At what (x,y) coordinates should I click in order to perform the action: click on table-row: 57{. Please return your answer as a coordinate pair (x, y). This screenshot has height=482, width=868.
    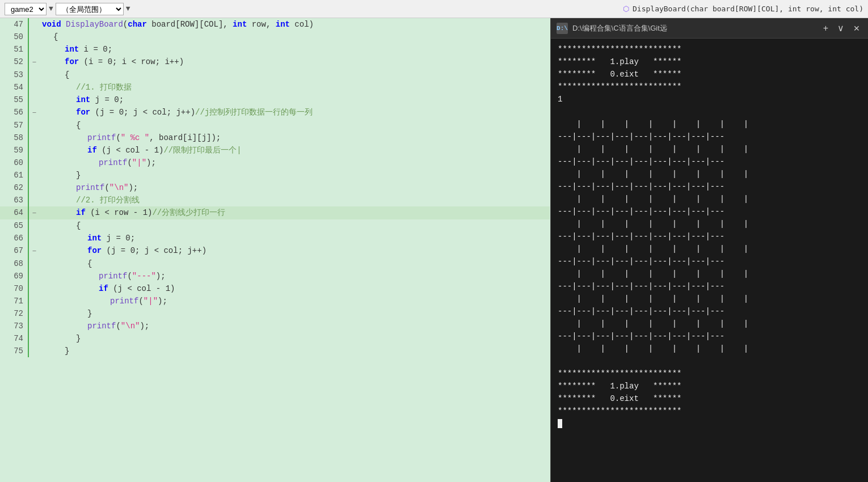
    Looking at the image, I should click on (275, 125).